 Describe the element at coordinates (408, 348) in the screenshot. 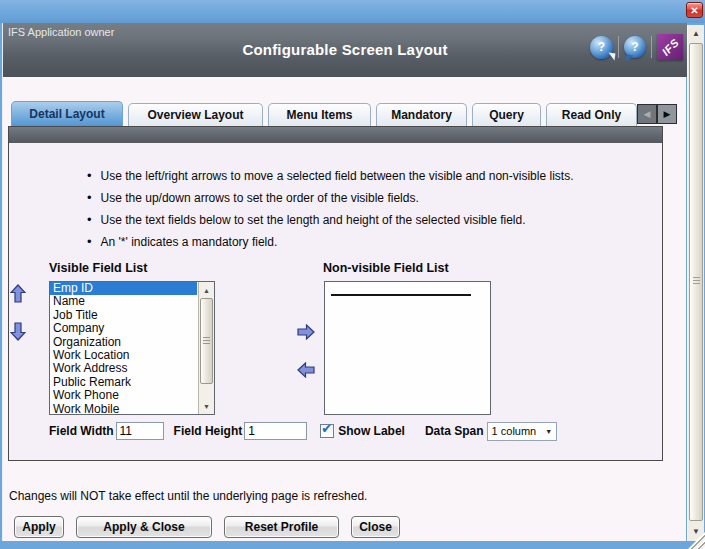

I see `nonvisible-field-list` at that location.